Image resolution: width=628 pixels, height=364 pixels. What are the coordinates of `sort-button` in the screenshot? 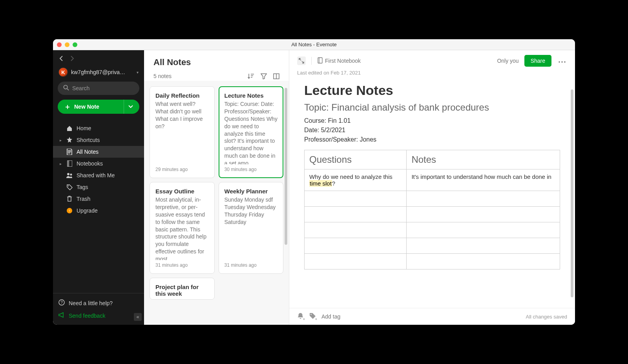 It's located at (251, 76).